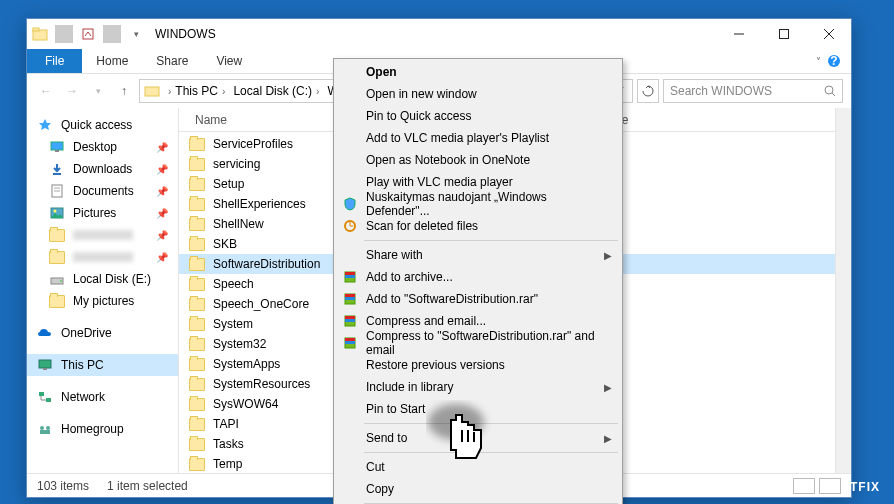 This screenshot has height=504, width=894. Describe the element at coordinates (102, 301) in the screenshot. I see `sidebar-item-folder: My pictures` at that location.